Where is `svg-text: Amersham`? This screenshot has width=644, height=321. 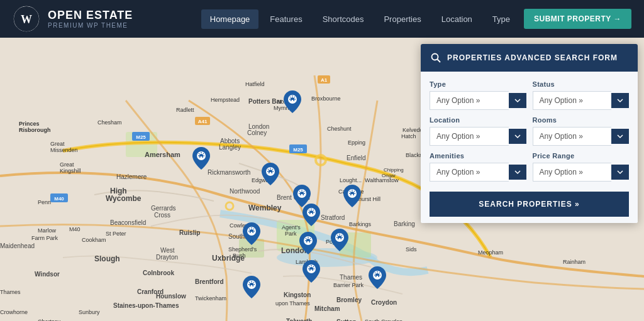 svg-text: Amersham is located at coordinates (162, 155).